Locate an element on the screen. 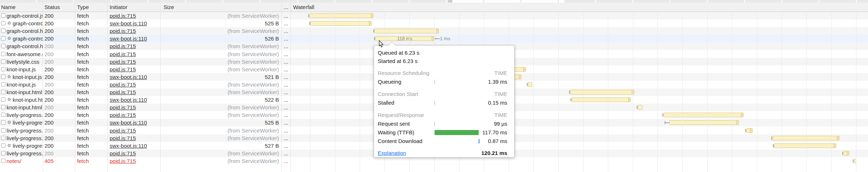 This screenshot has width=868, height=172. network-overview-strip is located at coordinates (434, 1).